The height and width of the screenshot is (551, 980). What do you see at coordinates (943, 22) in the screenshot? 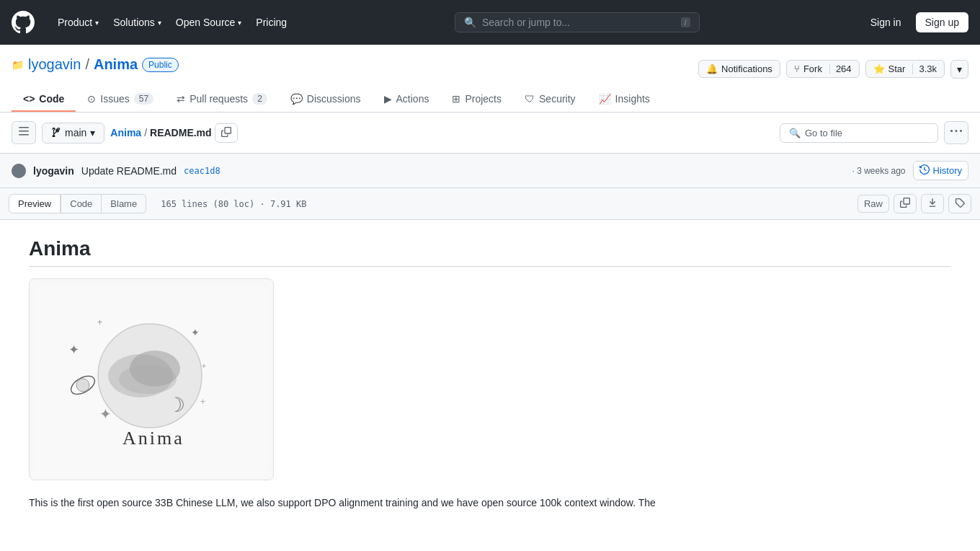
I see `sign-up-button: Sign up` at bounding box center [943, 22].